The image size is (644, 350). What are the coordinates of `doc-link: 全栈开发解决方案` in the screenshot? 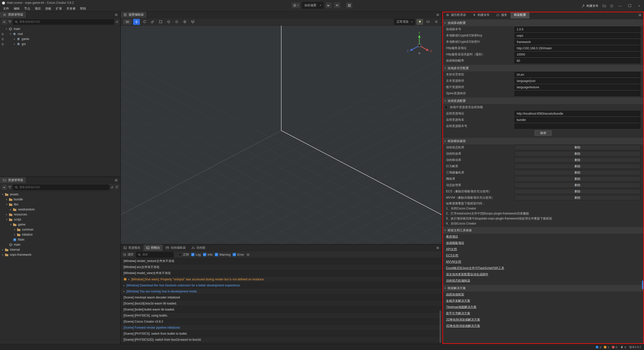 It's located at (543, 301).